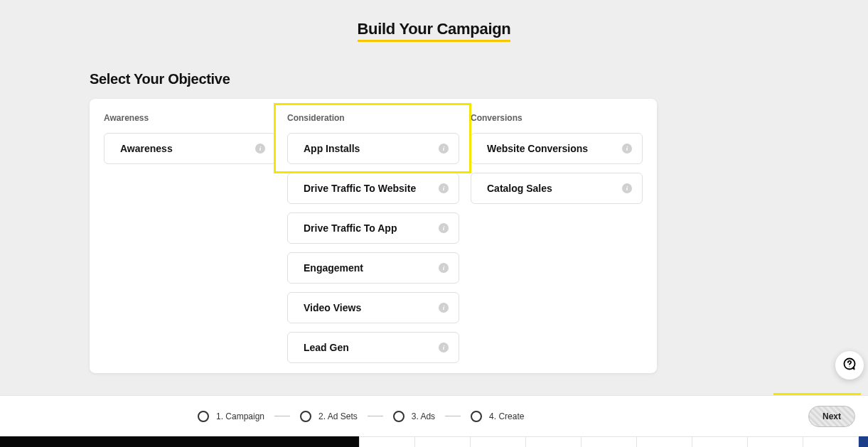 The width and height of the screenshot is (868, 447). I want to click on help-button, so click(850, 365).